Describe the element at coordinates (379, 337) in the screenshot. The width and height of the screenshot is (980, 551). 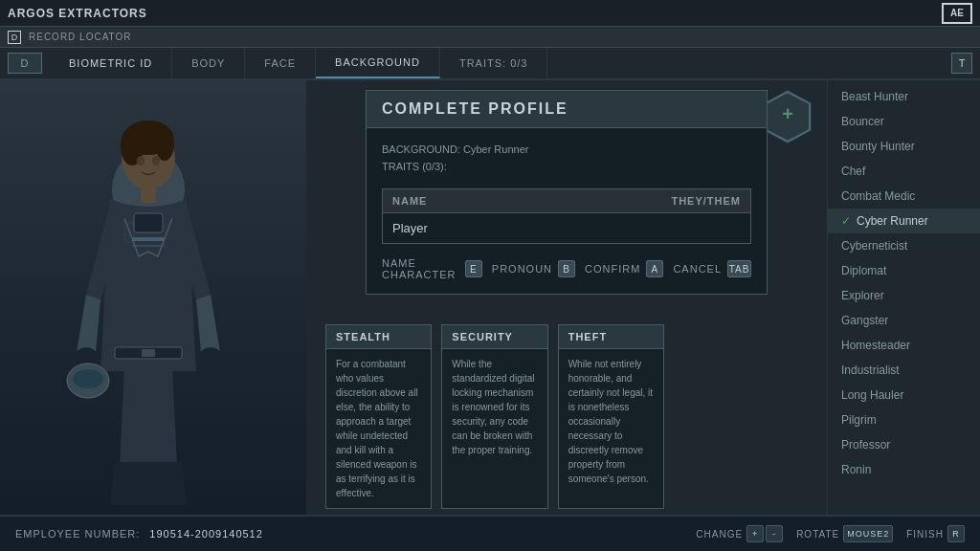
I see `stealth-header: STEALTH` at that location.